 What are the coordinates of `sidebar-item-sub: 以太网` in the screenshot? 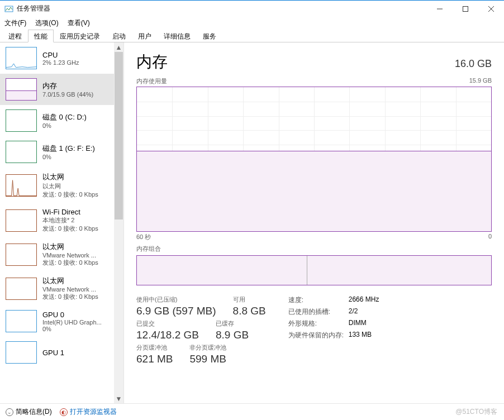 It's located at (77, 187).